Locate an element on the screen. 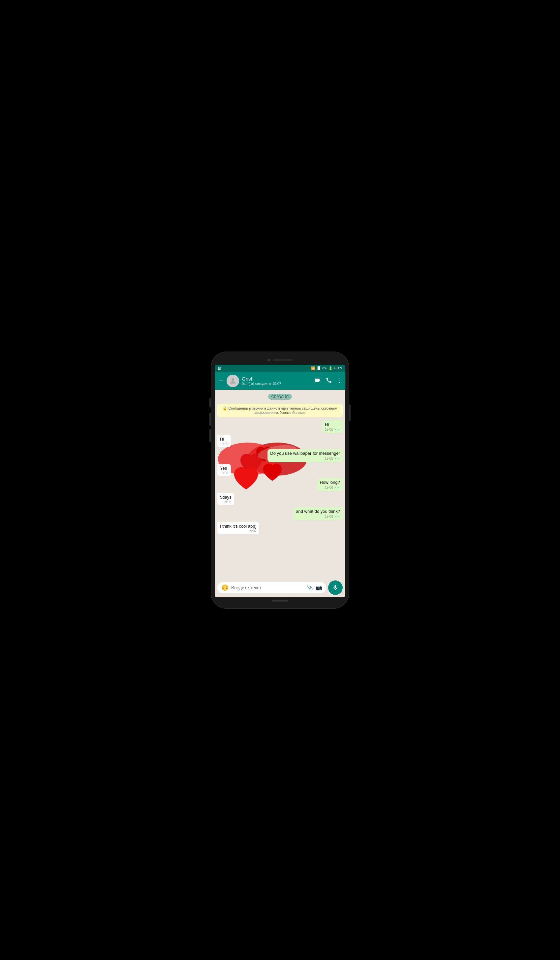 This screenshot has height=960, width=560. message-text: I think it's cool app) is located at coordinates (238, 526).